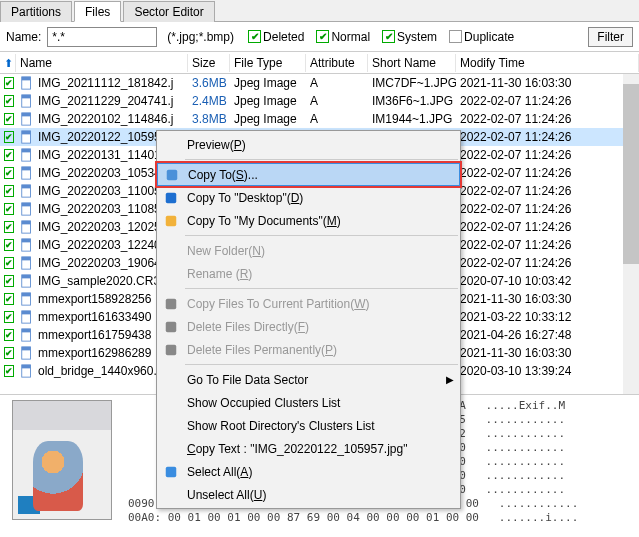  What do you see at coordinates (548, 371) in the screenshot?
I see `file-time: 2020-03-10 13:39:24` at bounding box center [548, 371].